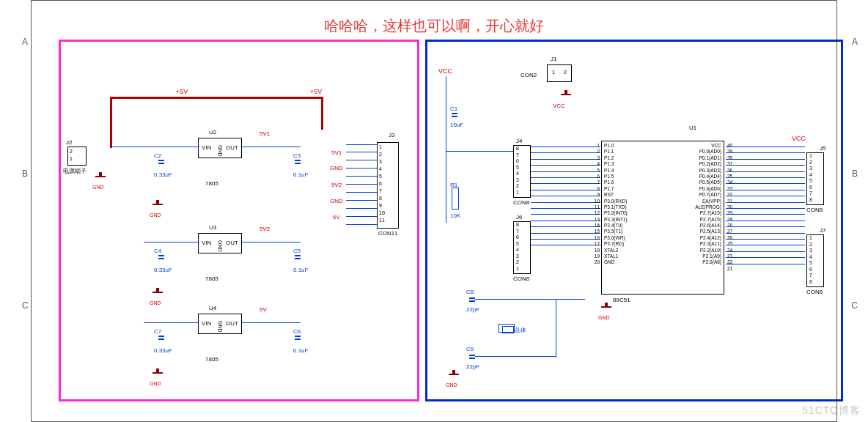 The height and width of the screenshot is (422, 868). Describe the element at coordinates (606, 310) in the screenshot. I see `gnd-u1` at that location.